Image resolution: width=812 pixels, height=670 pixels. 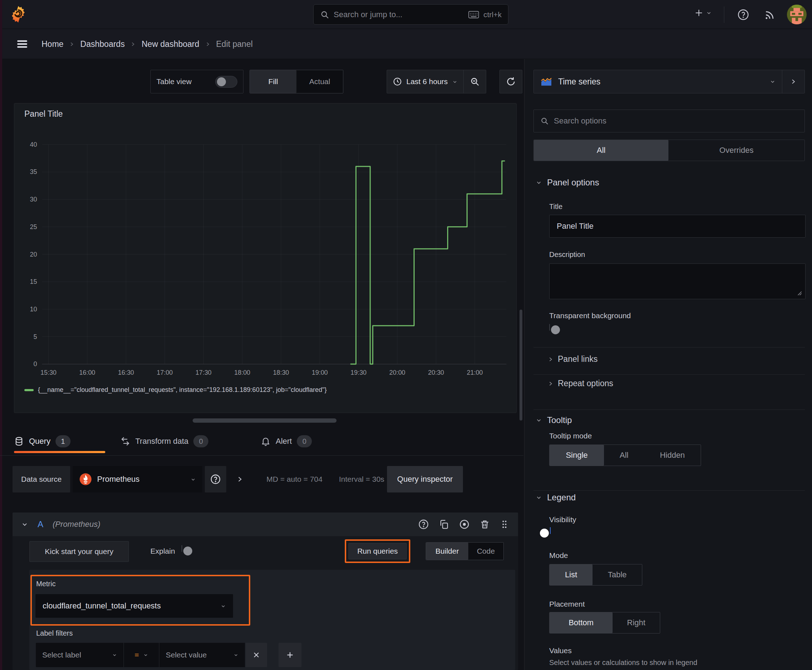 I want to click on actual-option: Actual, so click(x=320, y=82).